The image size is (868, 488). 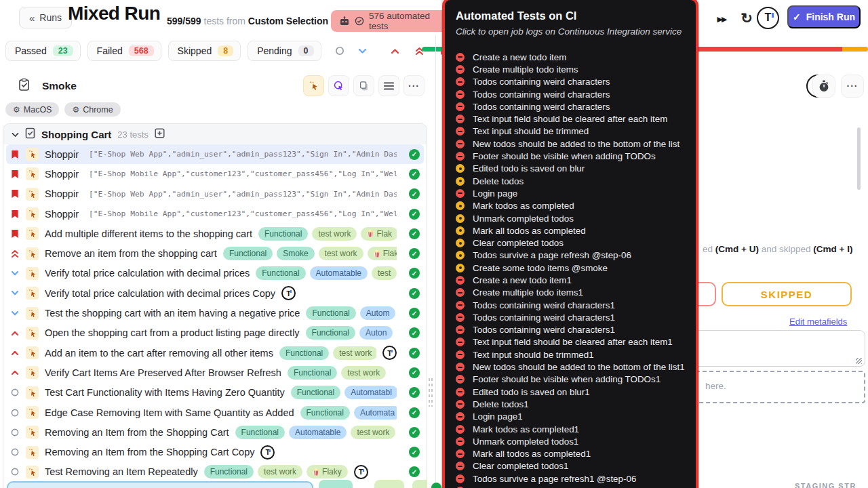 What do you see at coordinates (395, 21) in the screenshot?
I see `automated-tests-badge: 576 automated tests` at bounding box center [395, 21].